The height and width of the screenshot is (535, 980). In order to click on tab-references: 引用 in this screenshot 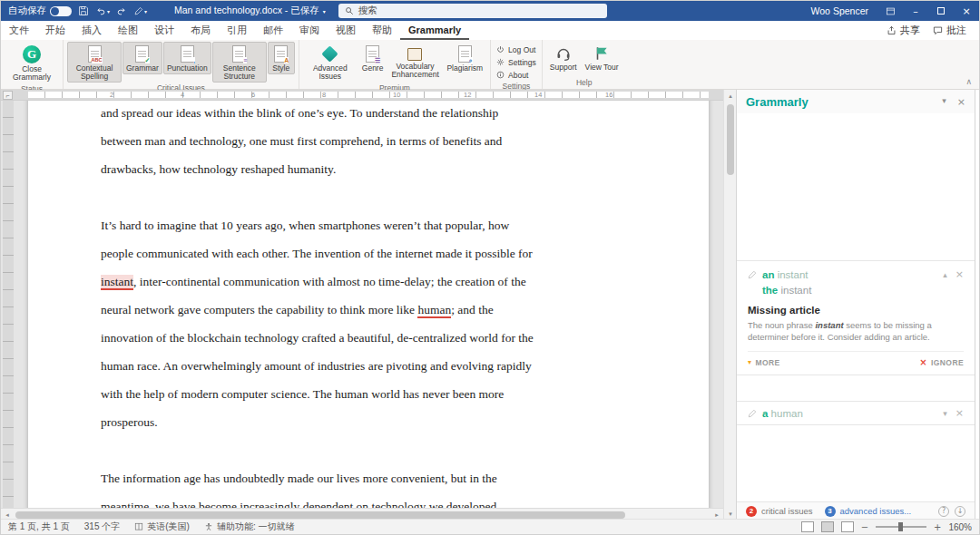, I will do `click(237, 31)`.